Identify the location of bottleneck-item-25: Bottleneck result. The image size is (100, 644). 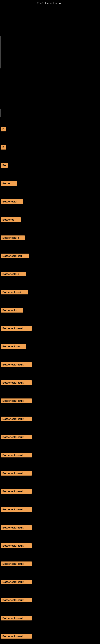
(16, 582).